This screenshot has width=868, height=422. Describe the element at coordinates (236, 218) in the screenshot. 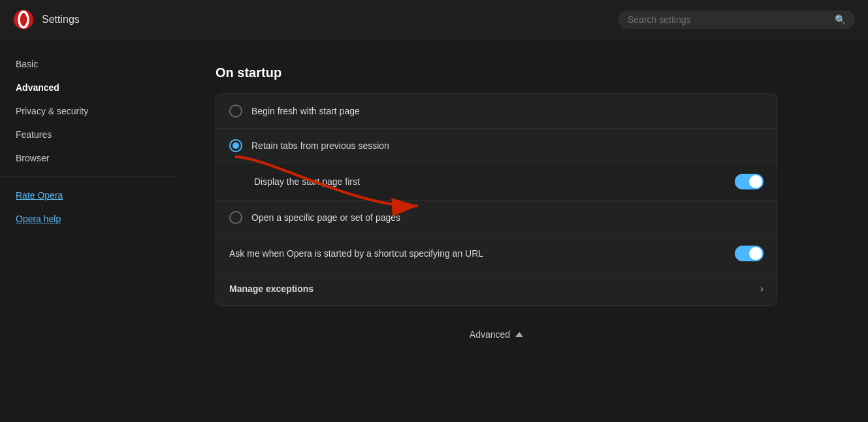

I see `radio-open-specific` at that location.